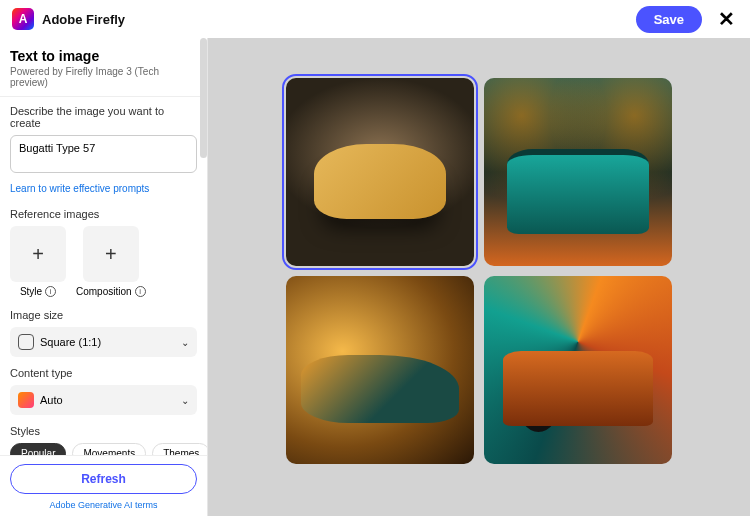 This screenshot has width=750, height=516. Describe the element at coordinates (104, 292) in the screenshot. I see `ref-composition-label: Composition` at that location.